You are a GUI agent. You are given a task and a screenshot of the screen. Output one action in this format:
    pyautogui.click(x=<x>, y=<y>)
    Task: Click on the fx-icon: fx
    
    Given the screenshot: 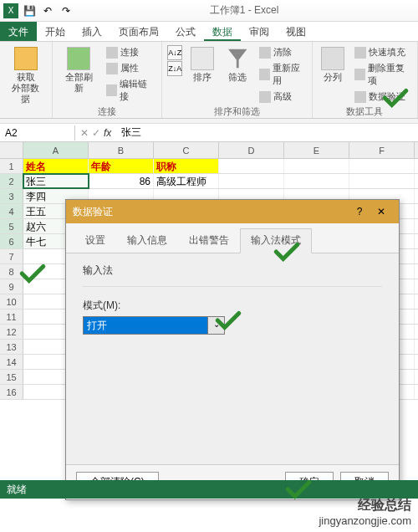 What is the action you would take?
    pyautogui.click(x=107, y=133)
    